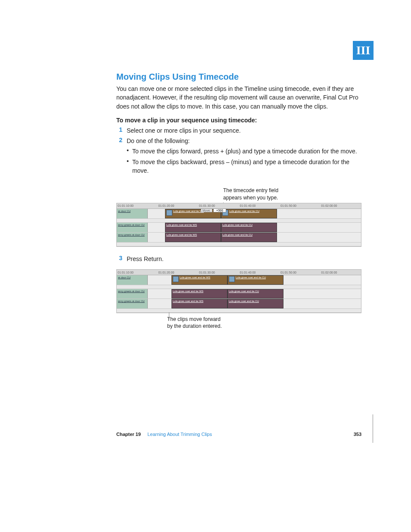  I want to click on leader-line, so click(169, 316).